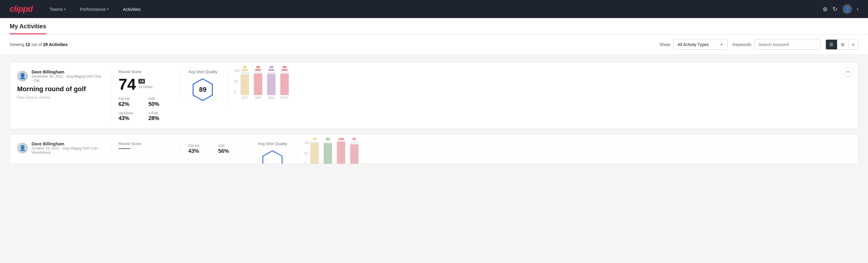 This screenshot has height=263, width=868. Describe the element at coordinates (858, 9) in the screenshot. I see `user-menu-chevron: ▾` at that location.